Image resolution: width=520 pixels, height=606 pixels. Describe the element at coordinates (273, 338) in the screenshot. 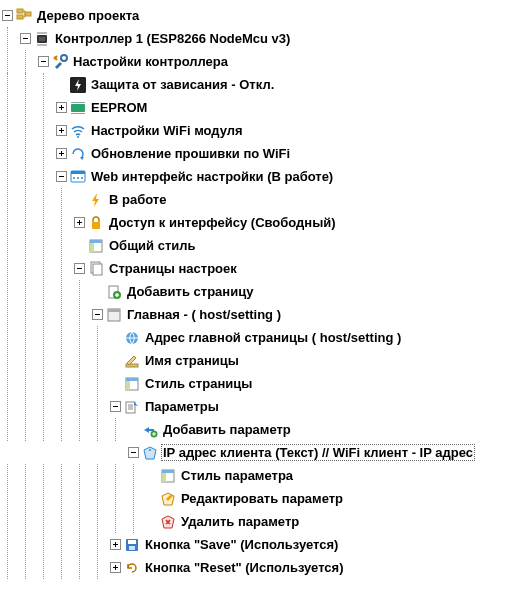

I see `page-address-label: Адрес главной страницы ( host/setting )` at that location.